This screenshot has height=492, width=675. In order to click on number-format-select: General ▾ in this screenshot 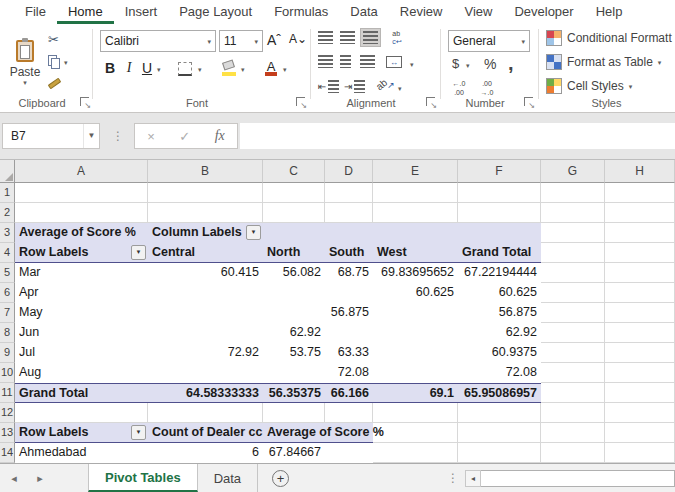, I will do `click(489, 41)`.